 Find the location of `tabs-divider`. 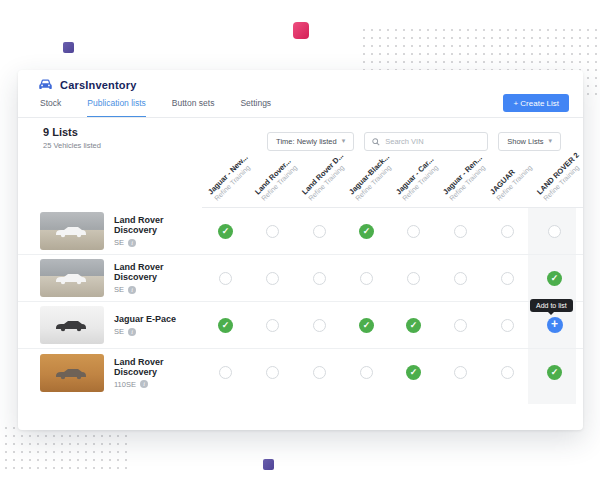

tabs-divider is located at coordinates (300, 118).